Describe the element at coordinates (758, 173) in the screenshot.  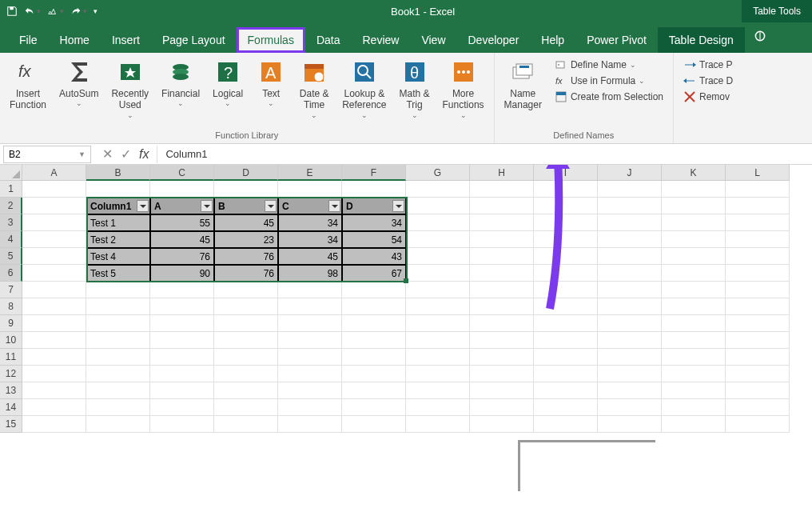
I see `column-header-L: L` at that location.